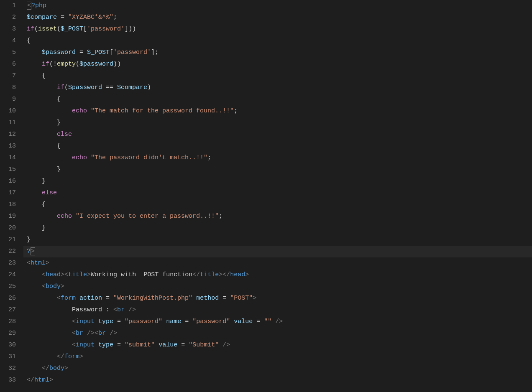  I want to click on code-line: <?php, so click(279, 6).